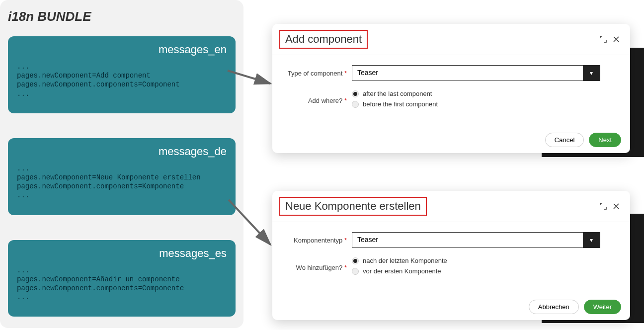  I want to click on radio-label: nach der letzten Komponente, so click(405, 260).